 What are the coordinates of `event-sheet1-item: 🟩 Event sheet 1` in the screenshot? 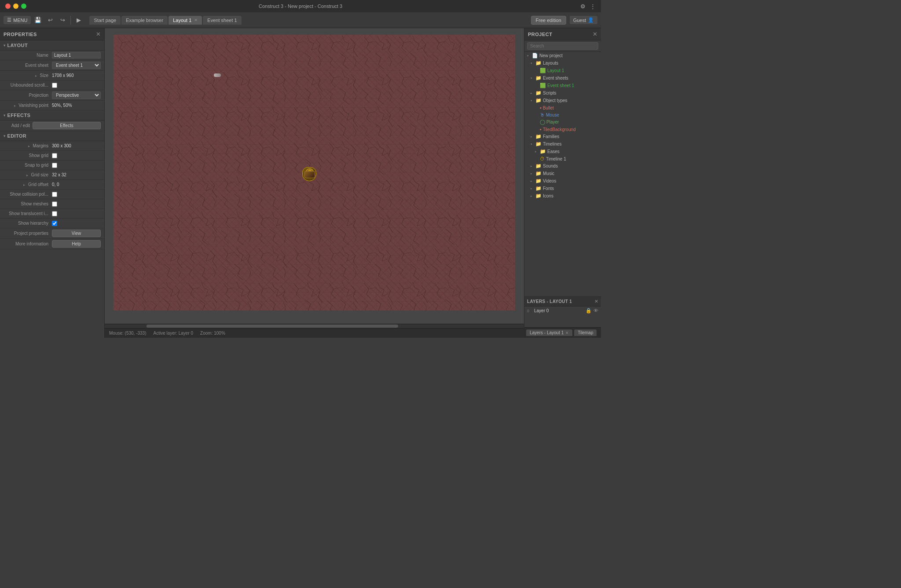 It's located at (563, 85).